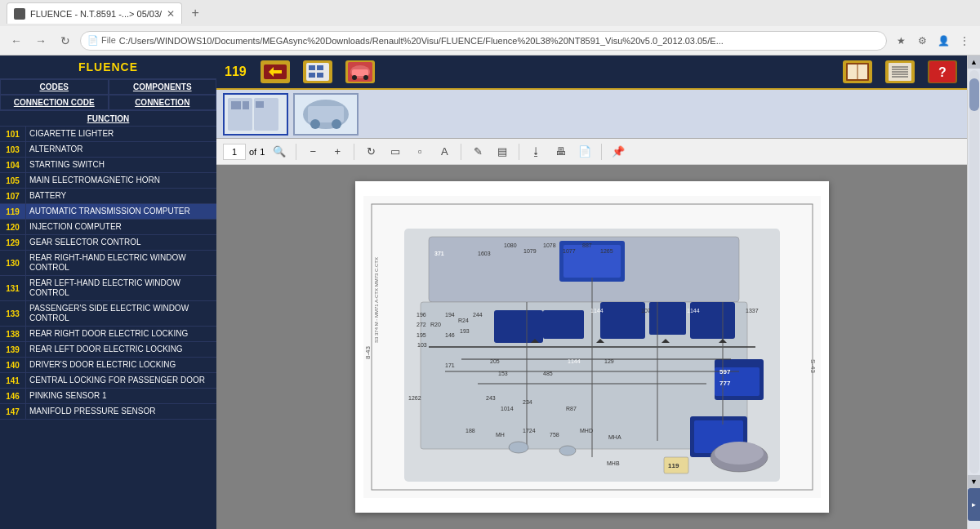 The width and height of the screenshot is (980, 529). Describe the element at coordinates (943, 41) in the screenshot. I see `profile-button: 👤` at that location.